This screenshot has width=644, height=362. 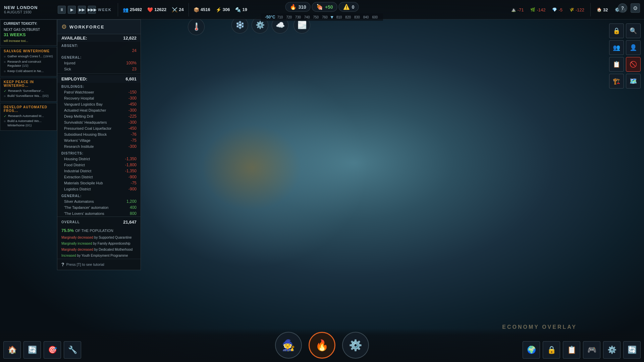 What do you see at coordinates (533, 10) in the screenshot?
I see `rstat-2-icon: 🌿` at bounding box center [533, 10].